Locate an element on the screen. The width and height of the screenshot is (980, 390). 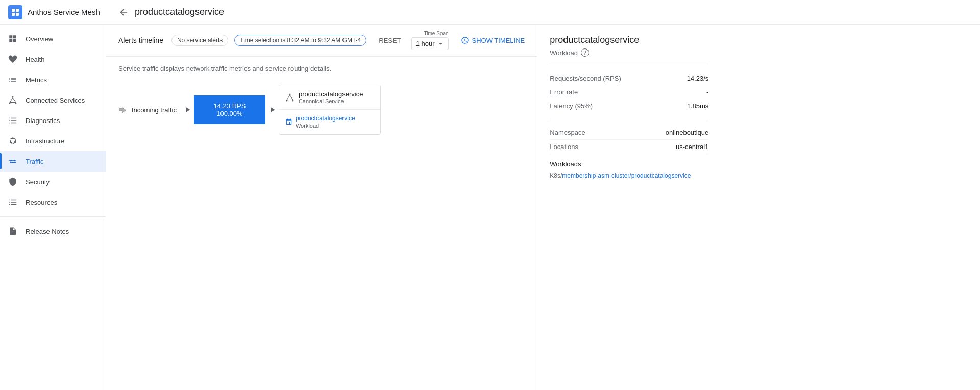
resources-icon is located at coordinates (13, 202).